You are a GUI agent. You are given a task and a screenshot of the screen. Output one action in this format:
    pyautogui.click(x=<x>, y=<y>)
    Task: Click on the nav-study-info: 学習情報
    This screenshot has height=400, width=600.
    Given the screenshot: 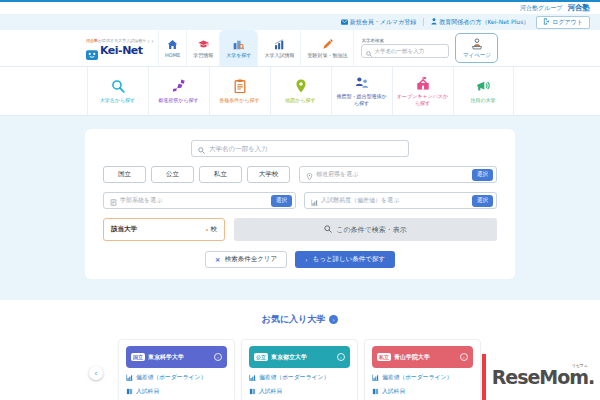 What is the action you would take?
    pyautogui.click(x=202, y=48)
    